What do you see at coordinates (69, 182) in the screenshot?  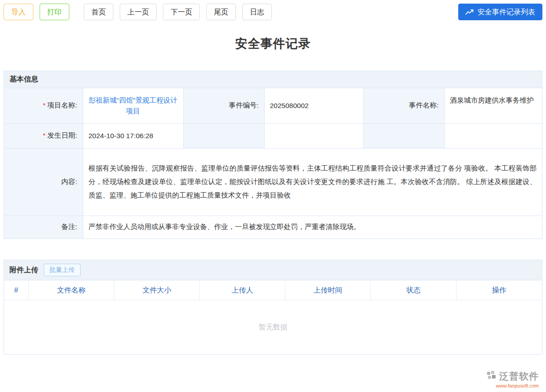 I see `content-label: 内容:` at bounding box center [69, 182].